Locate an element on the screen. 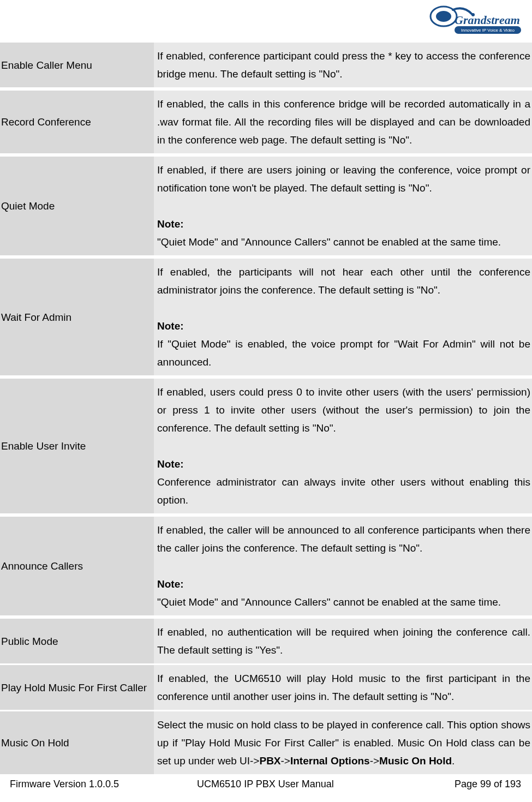 This screenshot has height=802, width=532. description-paragraph: If enabled, the caller will be announced… is located at coordinates (344, 539).